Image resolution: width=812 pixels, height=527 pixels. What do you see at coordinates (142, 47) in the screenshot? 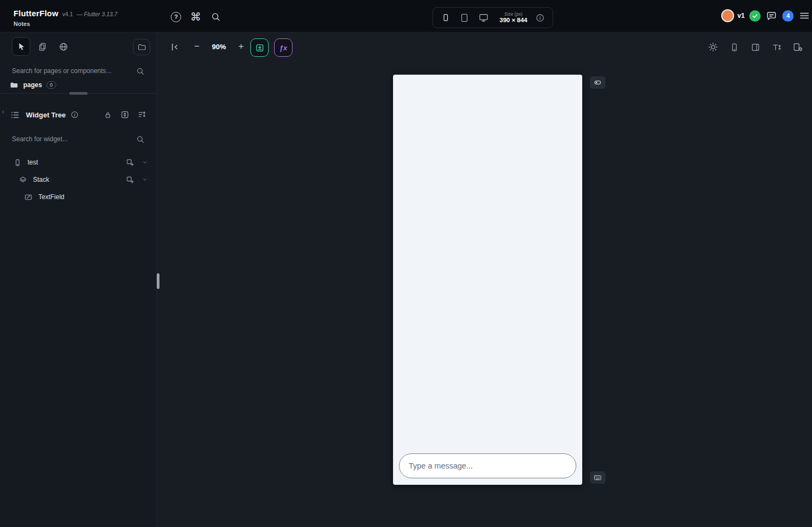
I see `add-page-button` at bounding box center [142, 47].